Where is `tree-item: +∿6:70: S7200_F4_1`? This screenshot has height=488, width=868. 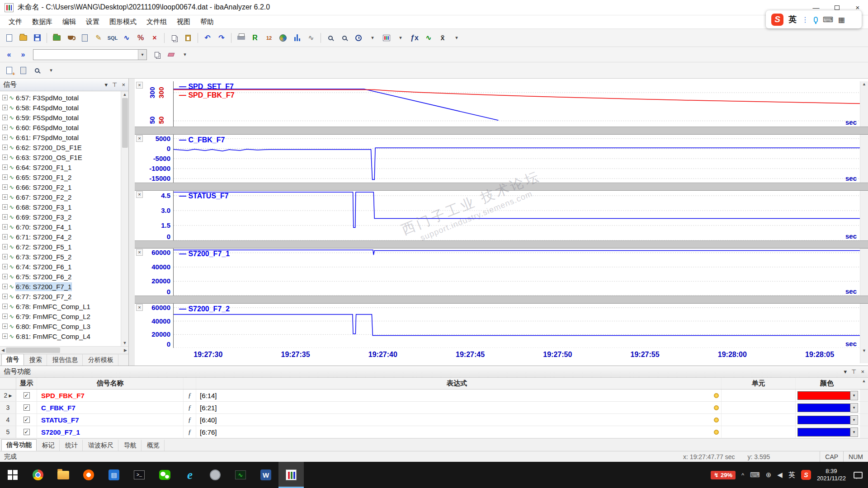 tree-item: +∿6:70: S7200_F4_1 is located at coordinates (65, 227).